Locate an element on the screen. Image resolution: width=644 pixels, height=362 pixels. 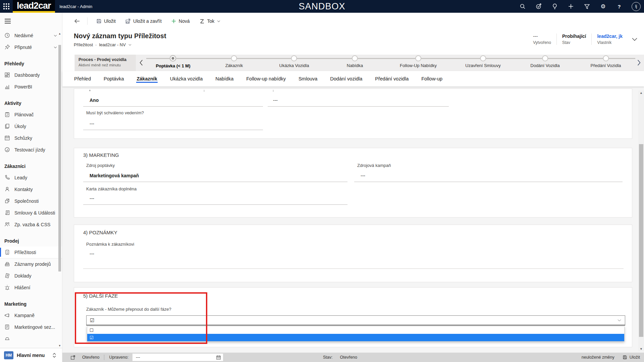
command-bar: Uložit Uložit a zavřít Nová Tok is located at coordinates (353, 21).